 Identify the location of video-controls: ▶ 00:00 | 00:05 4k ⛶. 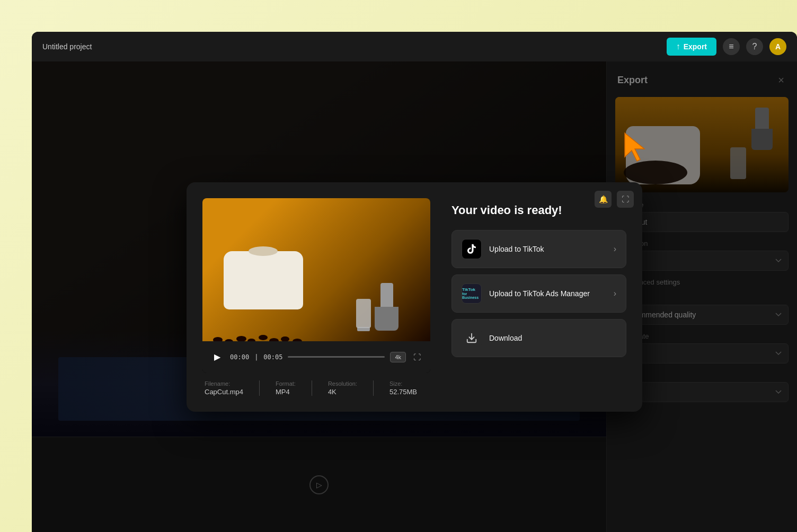
(316, 357).